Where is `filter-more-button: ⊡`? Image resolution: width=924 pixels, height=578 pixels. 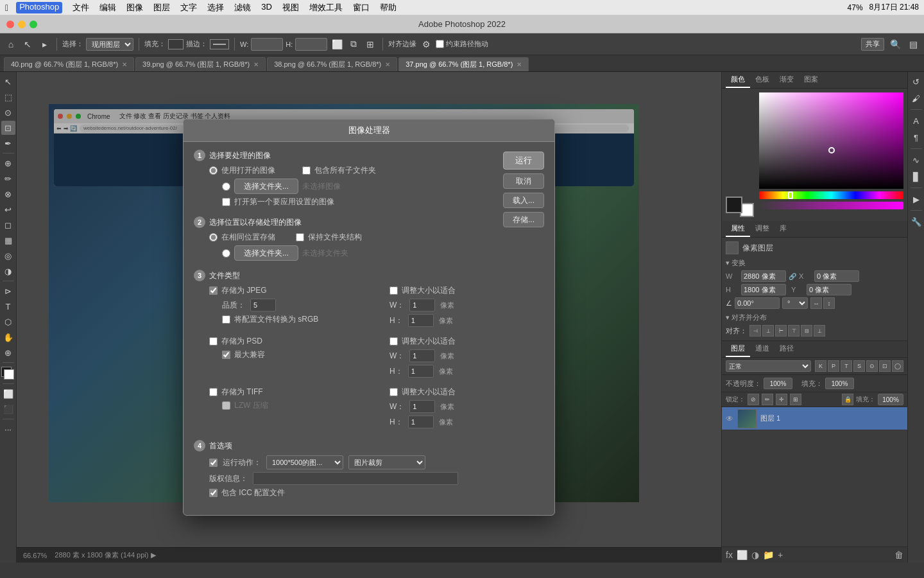
filter-more-button: ⊡ is located at coordinates (885, 366).